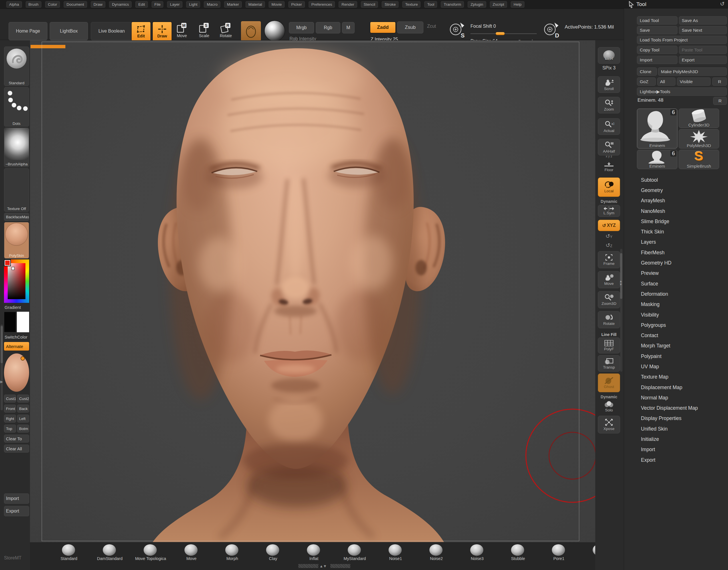  Describe the element at coordinates (609, 406) in the screenshot. I see `solo-button: Solo` at that location.